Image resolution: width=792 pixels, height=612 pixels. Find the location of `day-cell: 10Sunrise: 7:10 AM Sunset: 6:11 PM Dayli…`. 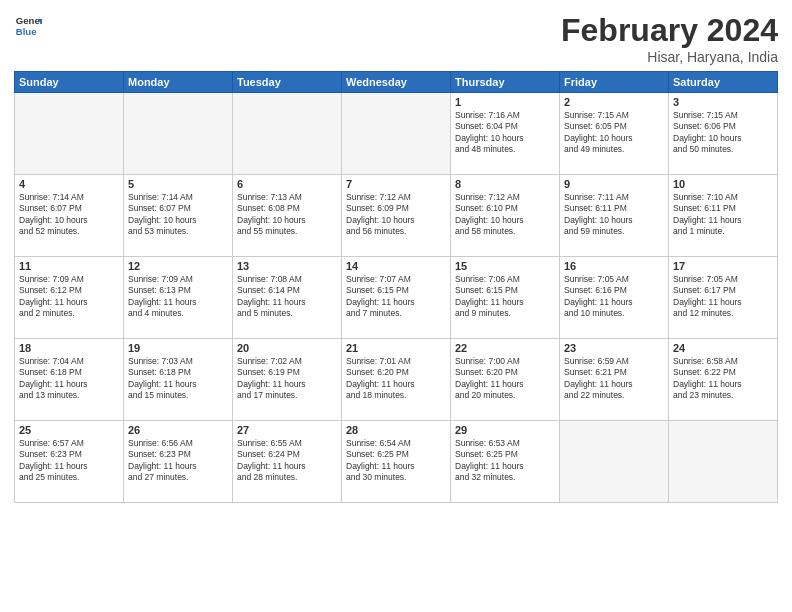

day-cell: 10Sunrise: 7:10 AM Sunset: 6:11 PM Dayli… is located at coordinates (724, 216).